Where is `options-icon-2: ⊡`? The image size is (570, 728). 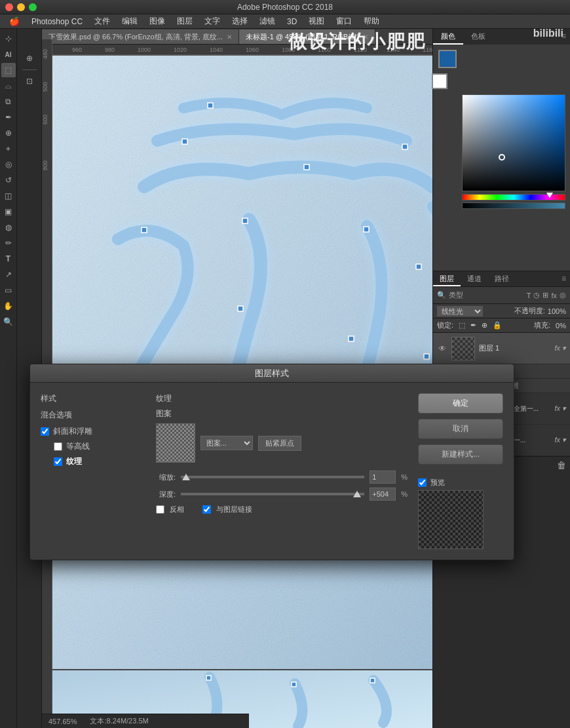 options-icon-2: ⊡ is located at coordinates (29, 81).